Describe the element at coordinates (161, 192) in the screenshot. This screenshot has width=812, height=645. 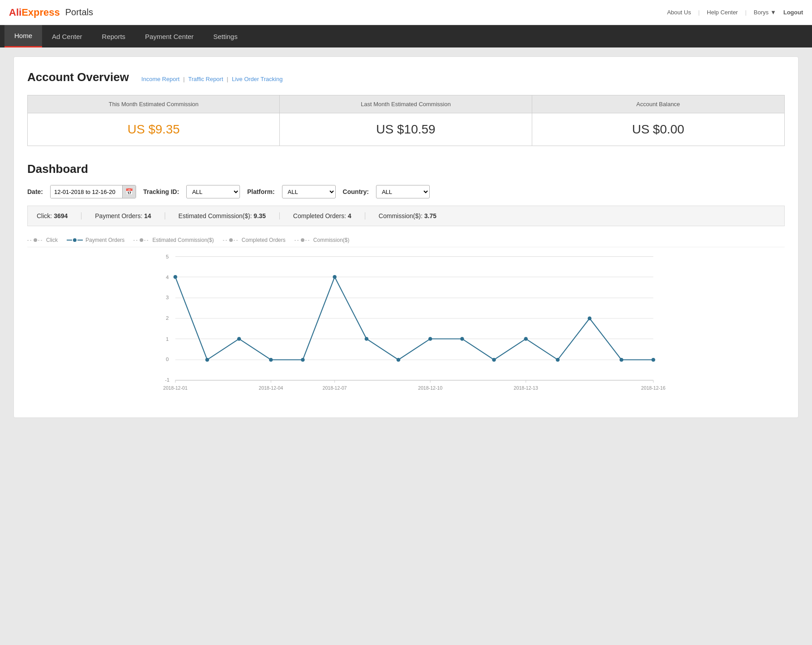
I see `tracking-id-label: Tracking ID:` at that location.